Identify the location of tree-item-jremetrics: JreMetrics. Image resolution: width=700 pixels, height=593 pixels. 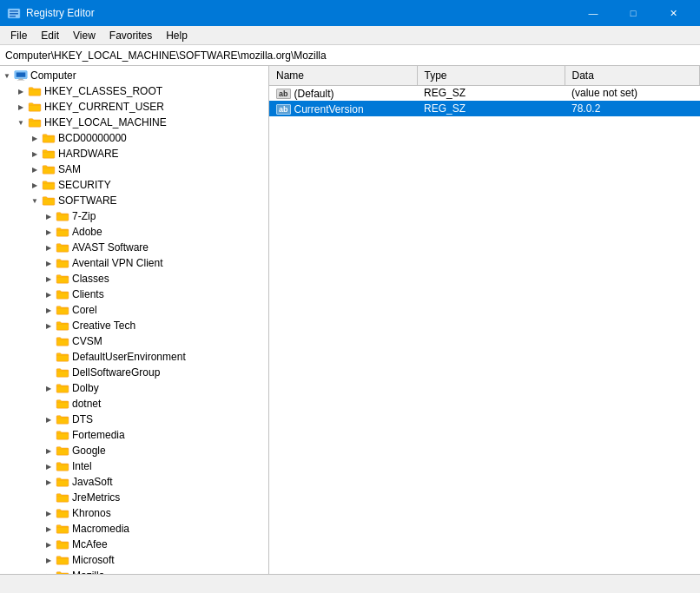
(134, 497).